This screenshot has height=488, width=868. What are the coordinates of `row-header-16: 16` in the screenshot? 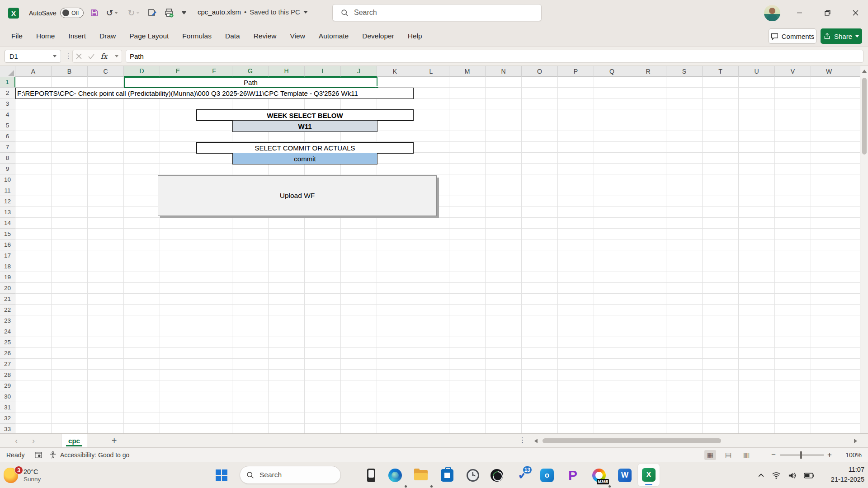 It's located at (8, 245).